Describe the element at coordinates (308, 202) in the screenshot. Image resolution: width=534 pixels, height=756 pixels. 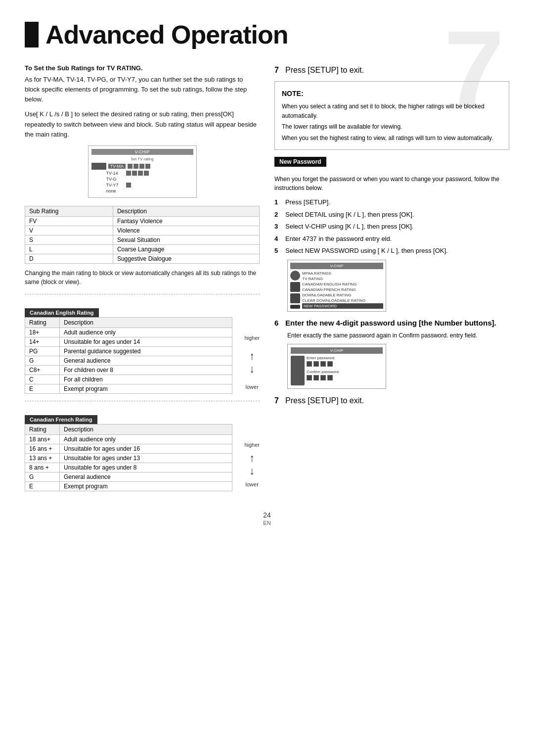
I see `step1-text: Press [SETUP].` at that location.